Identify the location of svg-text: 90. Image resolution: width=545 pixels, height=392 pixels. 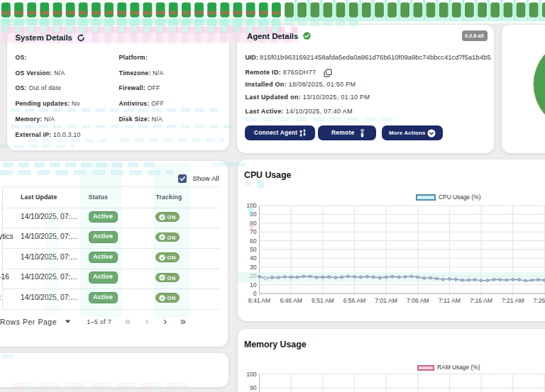
(253, 388).